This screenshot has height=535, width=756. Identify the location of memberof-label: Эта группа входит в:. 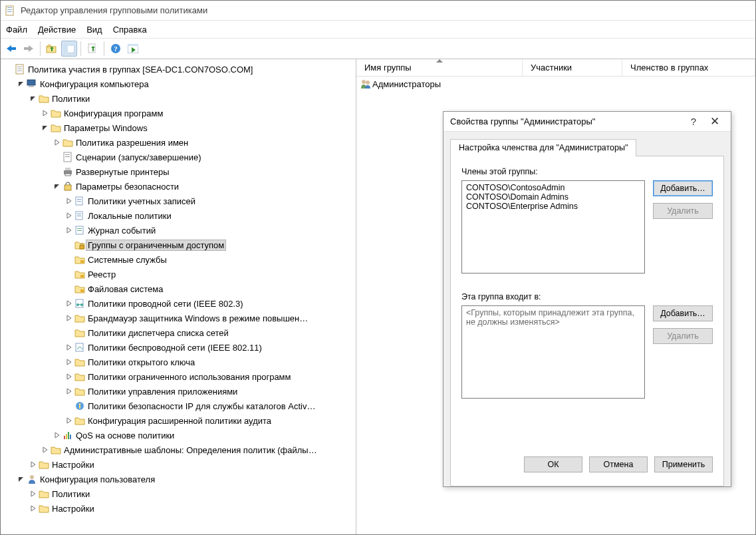
(587, 297).